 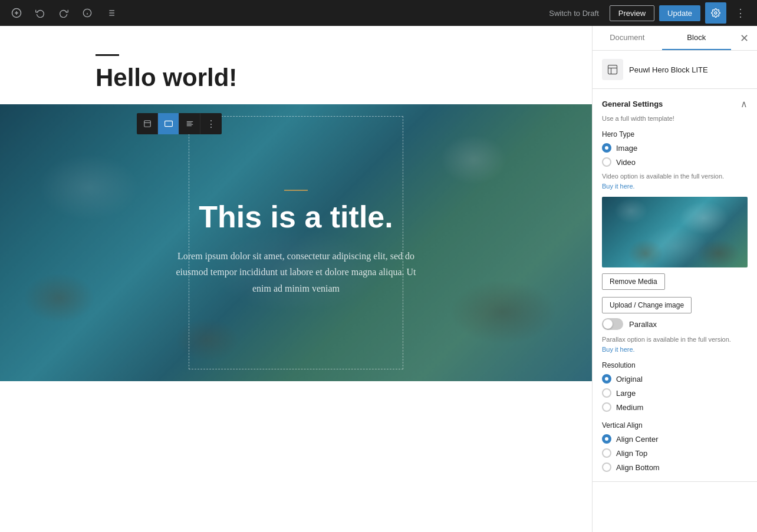 I want to click on resolution-large-label: Large, so click(x=626, y=394).